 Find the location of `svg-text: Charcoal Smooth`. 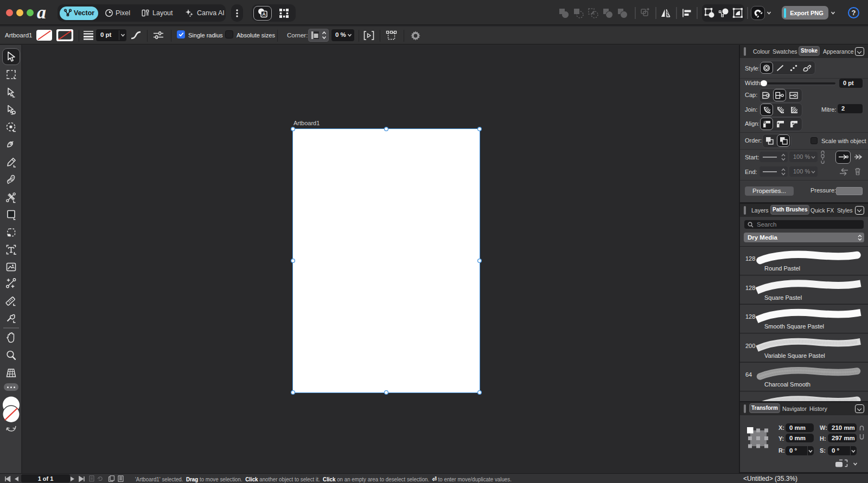

svg-text: Charcoal Smooth is located at coordinates (788, 384).